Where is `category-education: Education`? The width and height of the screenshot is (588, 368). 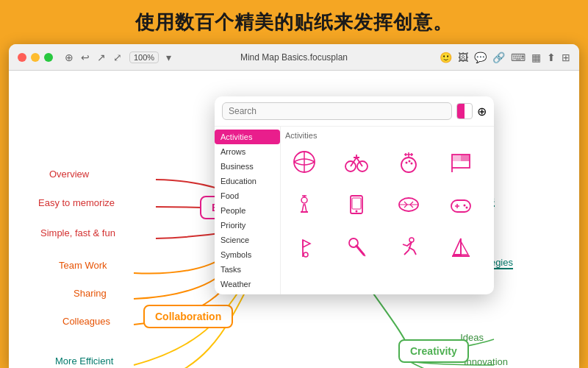
category-education: Education is located at coordinates (247, 181).